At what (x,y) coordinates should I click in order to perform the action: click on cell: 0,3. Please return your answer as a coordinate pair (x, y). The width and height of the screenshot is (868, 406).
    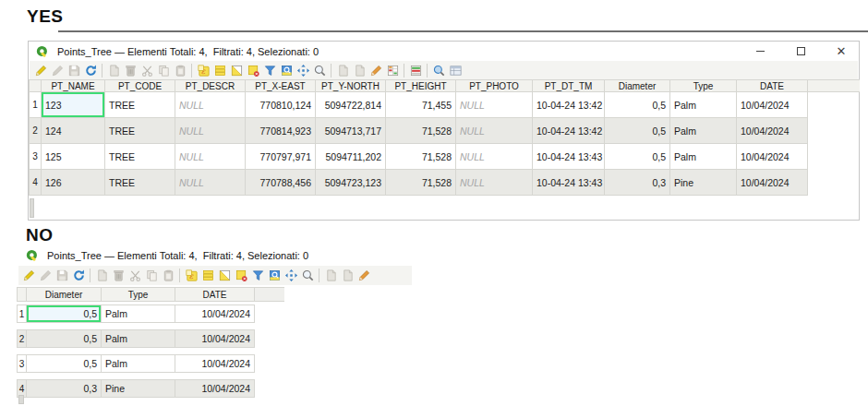
    Looking at the image, I should click on (65, 388).